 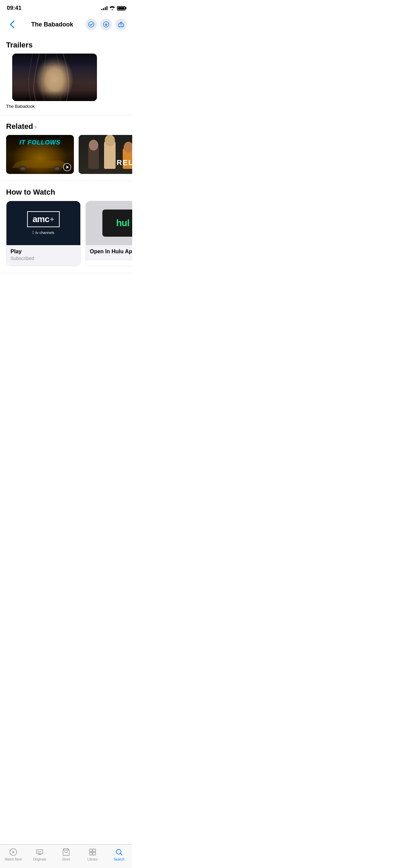 I want to click on hulu-logo: hul, so click(x=117, y=223).